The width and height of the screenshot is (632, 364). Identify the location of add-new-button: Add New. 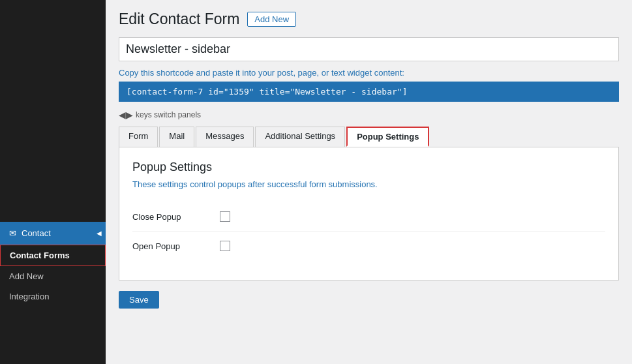
(271, 20).